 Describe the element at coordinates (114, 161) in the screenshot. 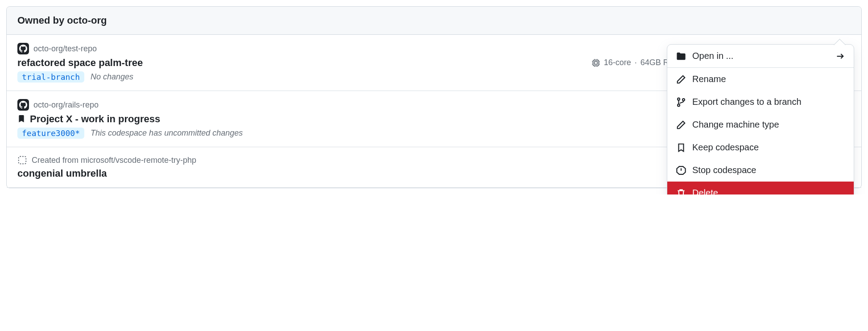

I see `template-text: Created from microsoft/vscode-remote-try…` at that location.